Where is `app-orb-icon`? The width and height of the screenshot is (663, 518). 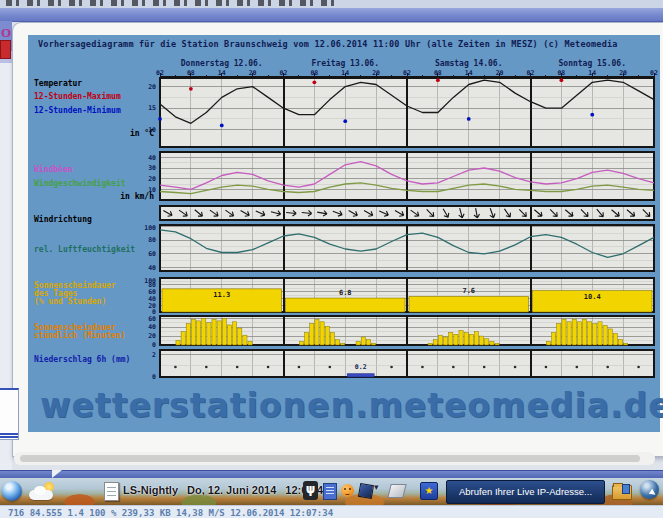 app-orb-icon is located at coordinates (12, 491).